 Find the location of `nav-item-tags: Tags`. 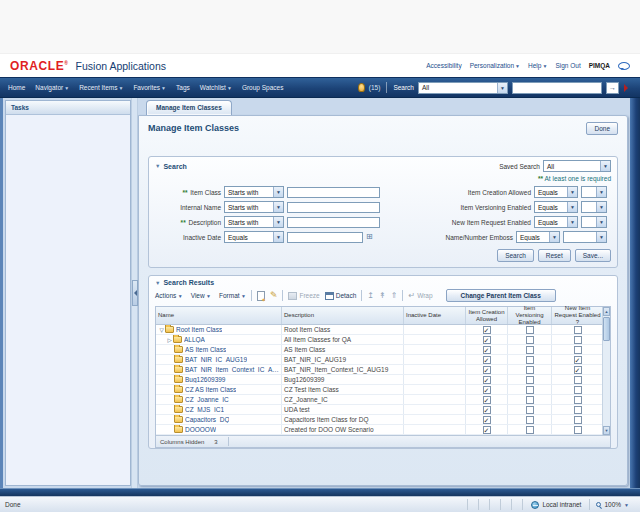

nav-item-tags: Tags is located at coordinates (183, 88).